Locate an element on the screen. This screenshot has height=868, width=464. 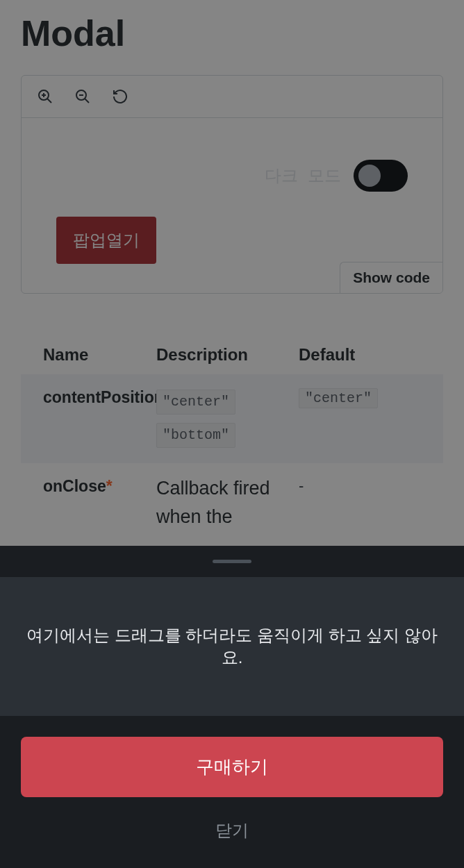
sheet-drag-handle is located at coordinates (232, 561).